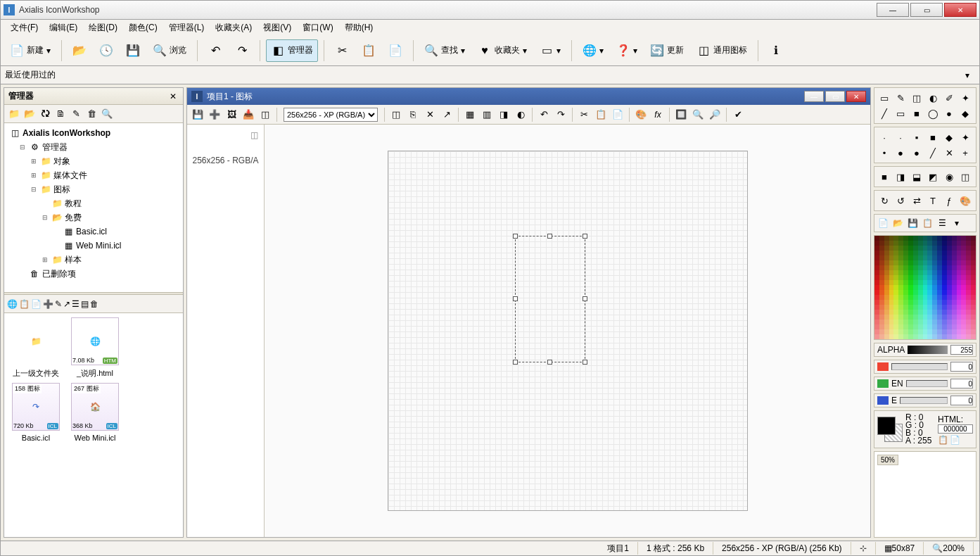  Describe the element at coordinates (133, 51) in the screenshot. I see `save-button: 💾` at that location.